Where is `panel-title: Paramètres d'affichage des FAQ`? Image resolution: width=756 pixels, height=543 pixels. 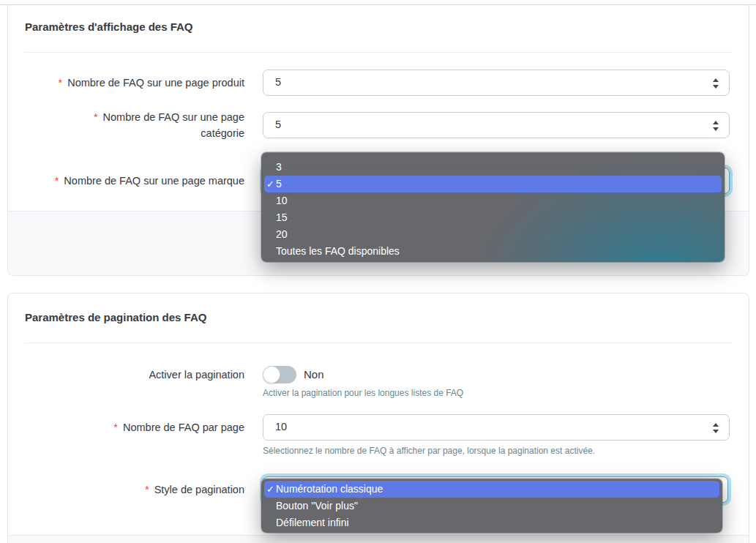 panel-title: Paramètres d'affichage des FAQ is located at coordinates (109, 26).